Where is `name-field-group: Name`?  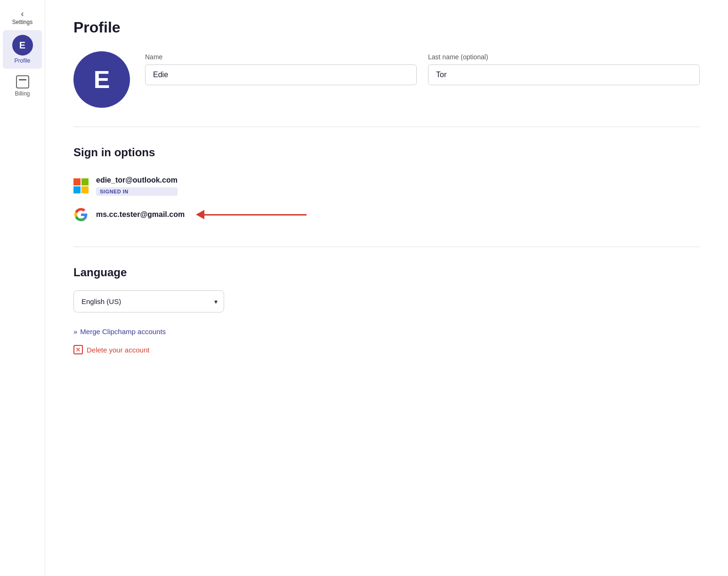 name-field-group: Name is located at coordinates (281, 69).